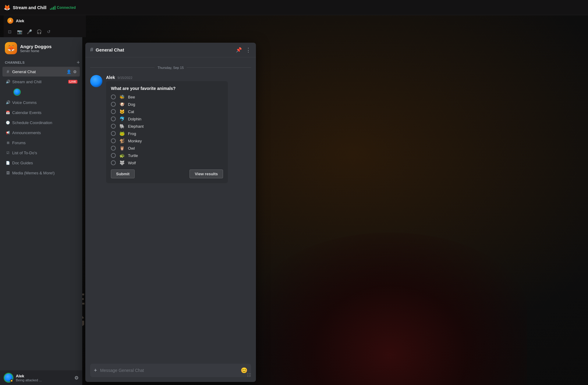 Image resolution: width=588 pixels, height=385 pixels. What do you see at coordinates (72, 72) in the screenshot?
I see `channel-actions-general-chat: 👤 ⚙` at bounding box center [72, 72].